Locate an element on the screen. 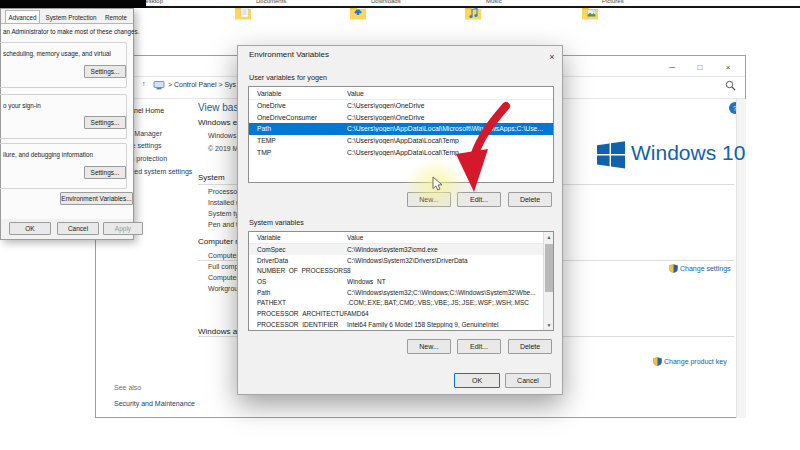 This screenshot has height=450, width=800. desktop-item-label: Downloads is located at coordinates (386, 2).